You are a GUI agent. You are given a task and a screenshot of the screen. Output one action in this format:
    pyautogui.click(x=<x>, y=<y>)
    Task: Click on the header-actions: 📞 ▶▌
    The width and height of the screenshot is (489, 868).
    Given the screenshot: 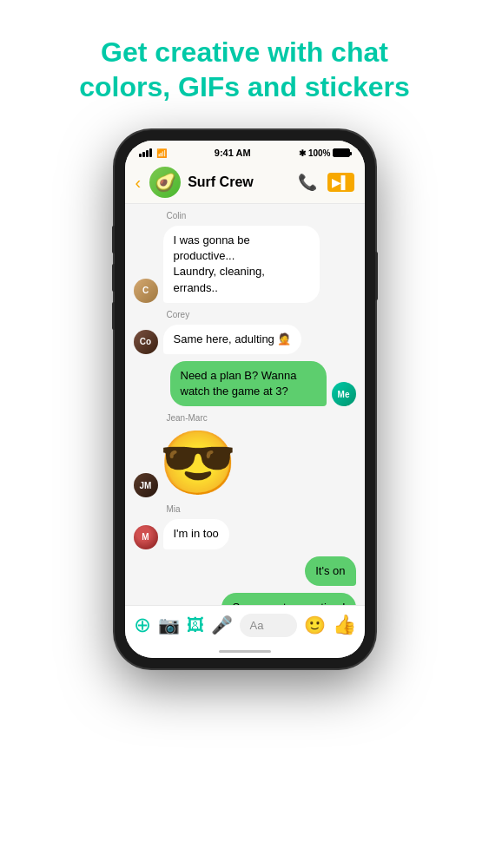 What is the action you would take?
    pyautogui.click(x=327, y=182)
    